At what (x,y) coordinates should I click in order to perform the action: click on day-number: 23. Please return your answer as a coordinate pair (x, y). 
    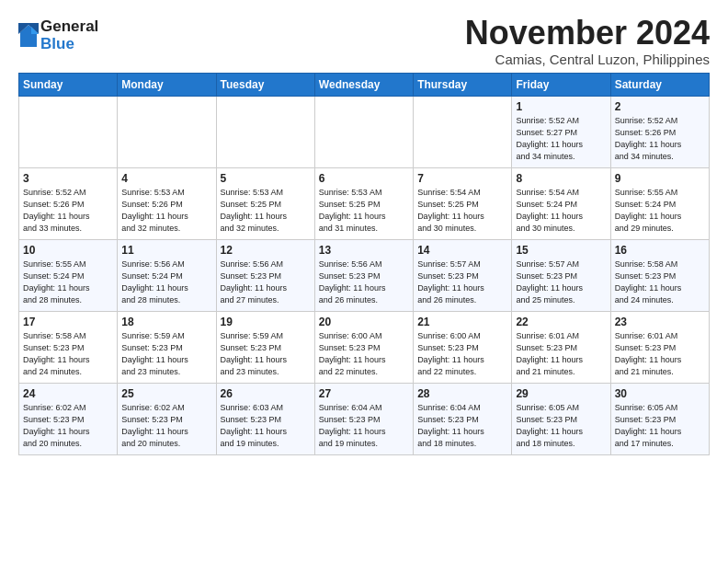
    Looking at the image, I should click on (660, 322).